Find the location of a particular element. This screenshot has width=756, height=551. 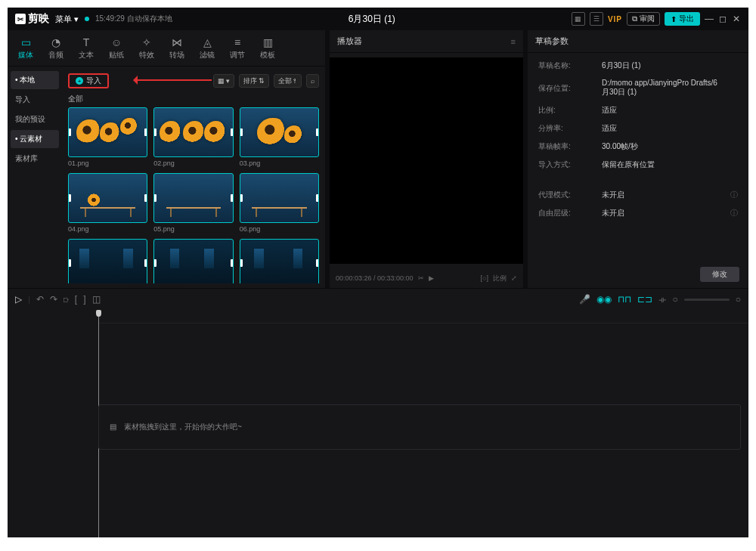

timeline-drop-hint: ▤ 素材拖拽到这里，开始你的大作吧~ is located at coordinates (420, 427).